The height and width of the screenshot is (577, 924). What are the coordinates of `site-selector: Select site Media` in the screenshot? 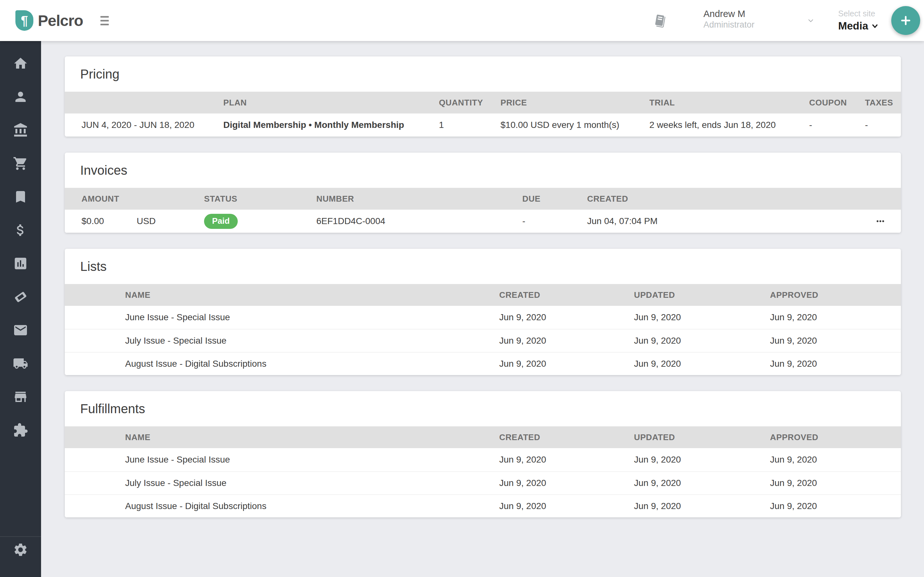 It's located at (858, 21).